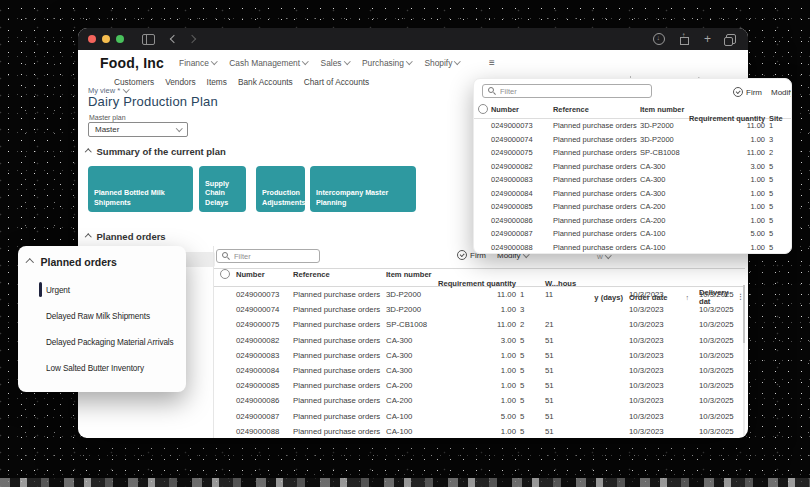 This screenshot has width=810, height=487. Describe the element at coordinates (132, 63) in the screenshot. I see `brand-title: Food, Inc` at that location.